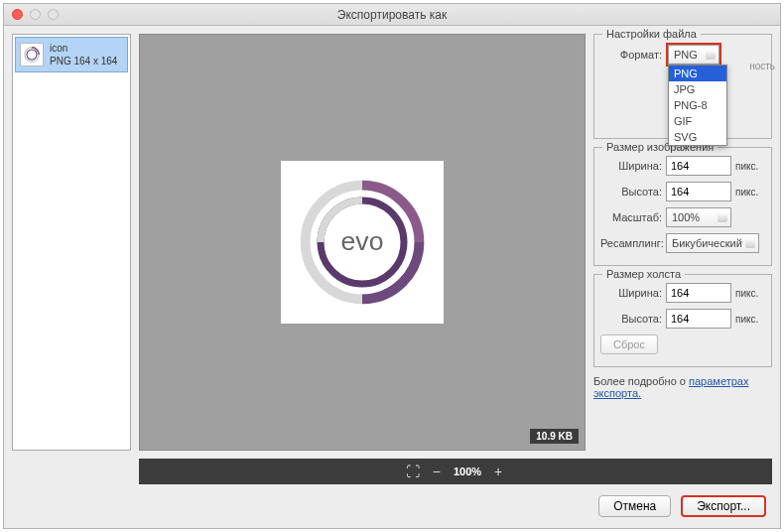 The width and height of the screenshot is (784, 532). What do you see at coordinates (713, 243) in the screenshot?
I see `resample-select: Бикубический▲▼` at bounding box center [713, 243].